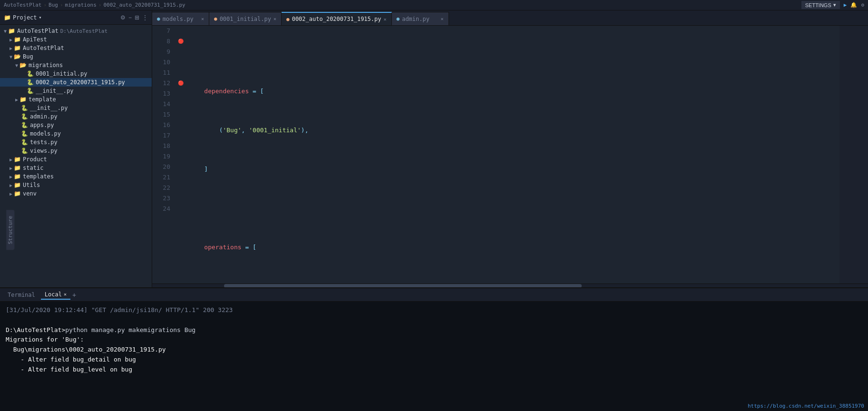  I want to click on bottom-link-text: https://blog.csdn.net/weixin_38851970, so click(806, 406).